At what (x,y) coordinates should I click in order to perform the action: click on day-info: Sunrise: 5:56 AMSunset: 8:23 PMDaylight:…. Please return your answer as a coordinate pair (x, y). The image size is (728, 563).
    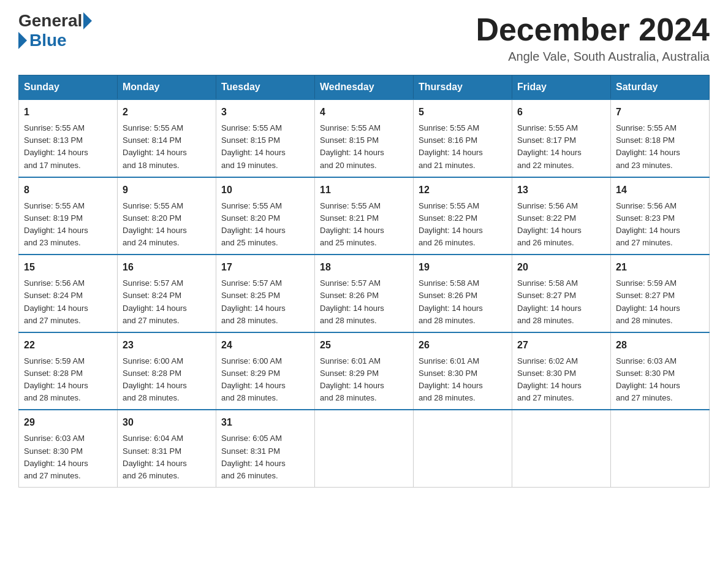
    Looking at the image, I should click on (660, 224).